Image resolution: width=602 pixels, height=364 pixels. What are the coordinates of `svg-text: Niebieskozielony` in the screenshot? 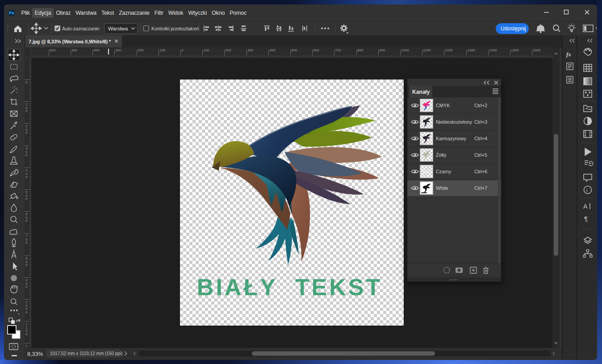 It's located at (454, 122).